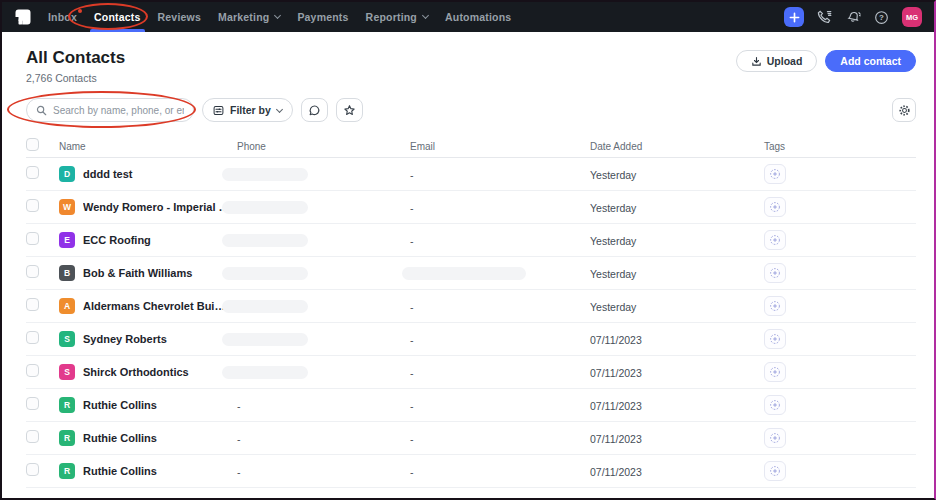 The image size is (936, 500). What do you see at coordinates (500, 274) in the screenshot?
I see `email-cell` at bounding box center [500, 274].